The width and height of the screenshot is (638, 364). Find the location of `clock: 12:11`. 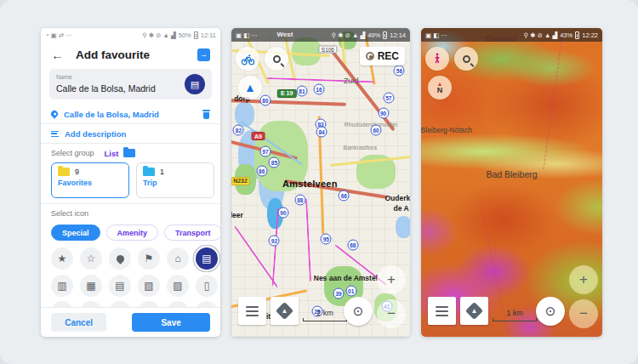

clock: 12:11 is located at coordinates (208, 36).